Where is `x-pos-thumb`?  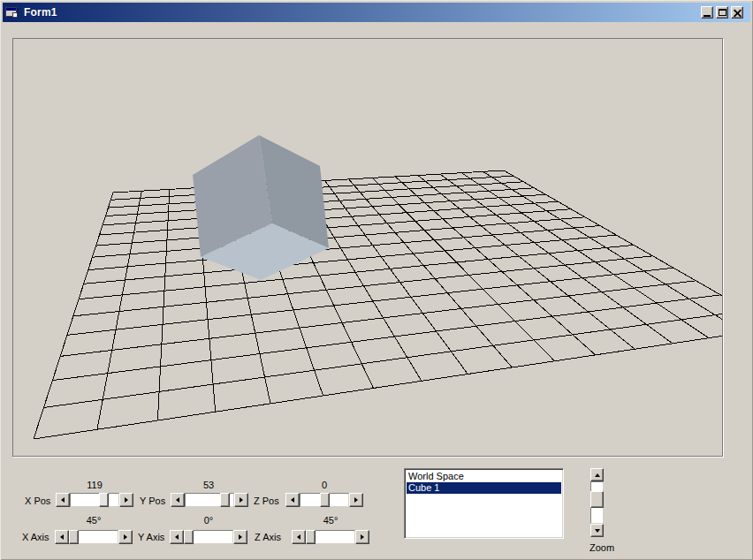
x-pos-thumb is located at coordinates (104, 500).